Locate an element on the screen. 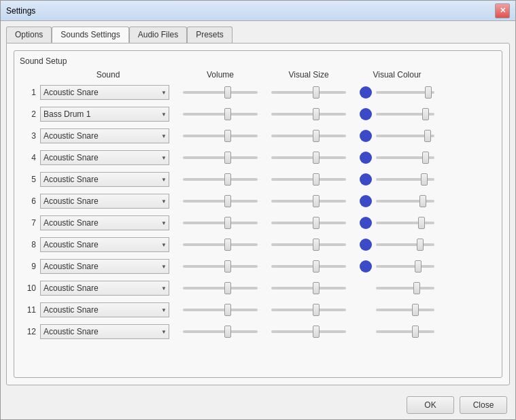  sound-select-5: Acoustic SnareBass Drum 1Hi HatCrash Cym… is located at coordinates (105, 179).